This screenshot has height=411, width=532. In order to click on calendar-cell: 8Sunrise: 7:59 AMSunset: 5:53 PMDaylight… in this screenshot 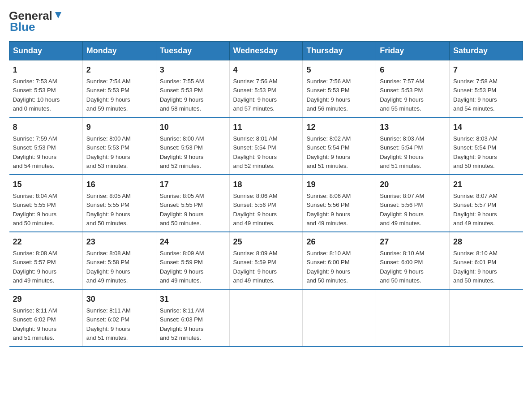, I will do `click(46, 146)`.